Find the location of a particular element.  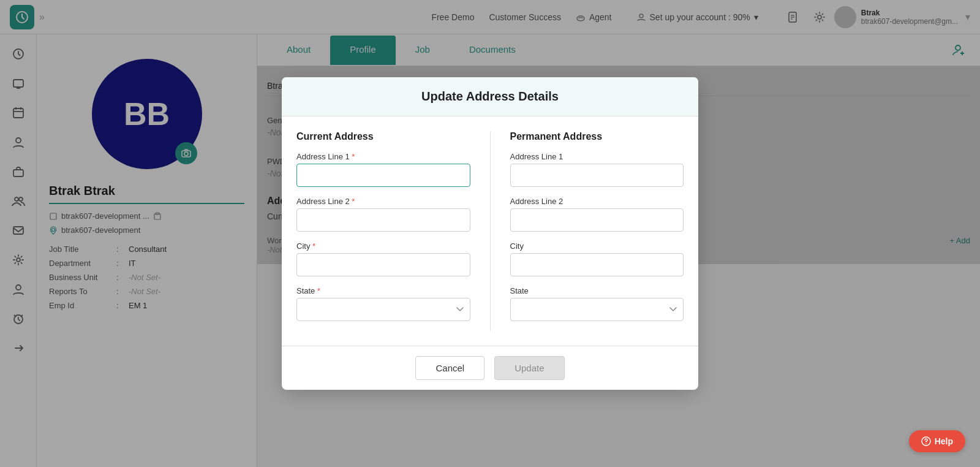

permanent-address-line1-label: Address Line 1 is located at coordinates (597, 157).